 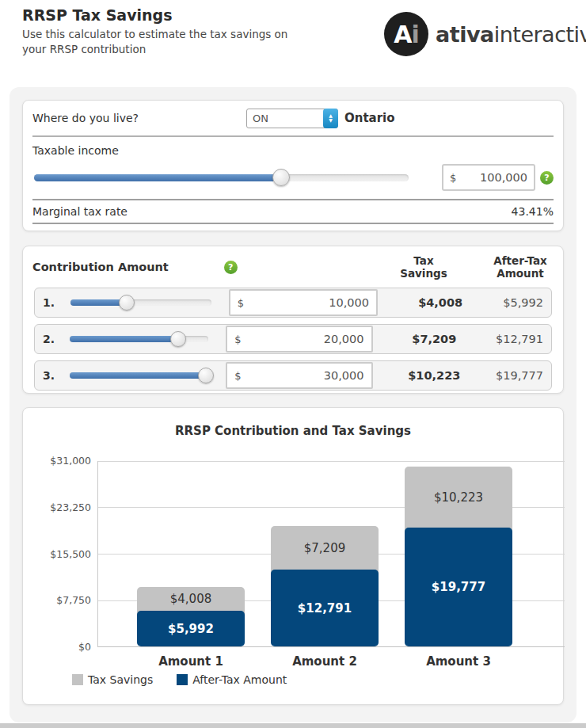 What do you see at coordinates (511, 35) in the screenshot?
I see `brand-name: ativainteractive` at bounding box center [511, 35].